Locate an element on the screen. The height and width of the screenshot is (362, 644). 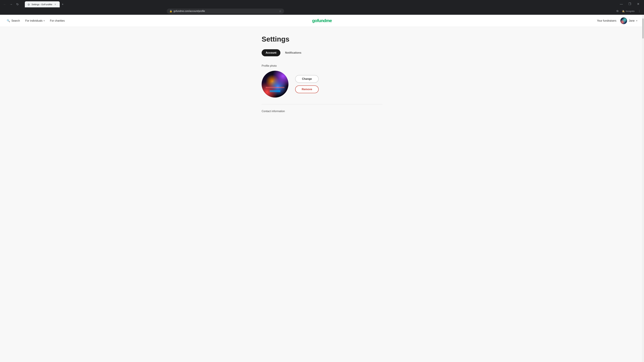
browser-controls: ← → ↻ is located at coordinates (11, 4).